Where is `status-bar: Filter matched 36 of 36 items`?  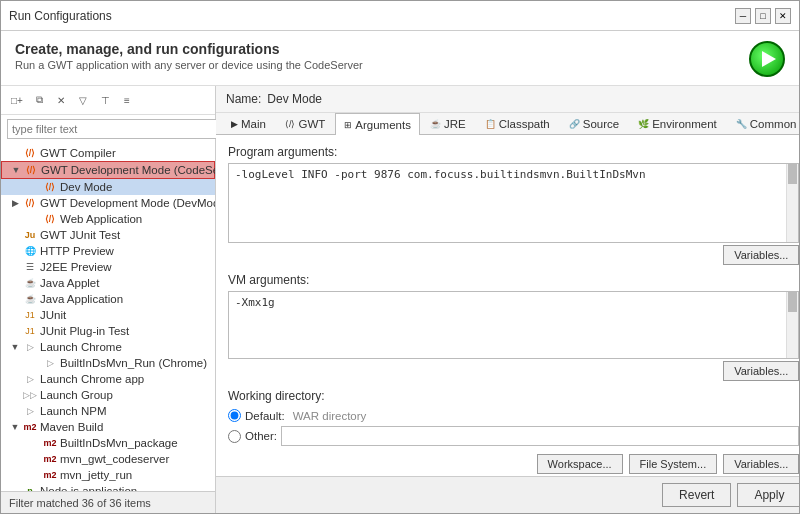 status-bar: Filter matched 36 of 36 items is located at coordinates (108, 502).